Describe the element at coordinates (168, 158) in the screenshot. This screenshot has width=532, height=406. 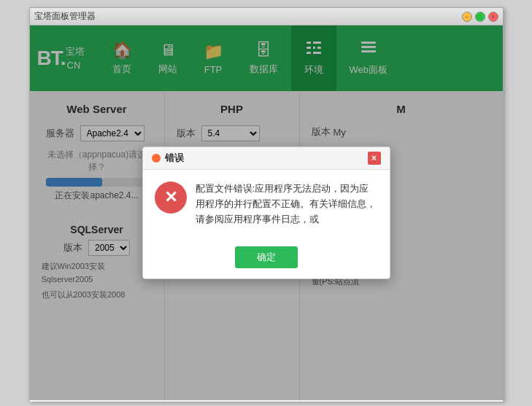
I see `modal-title-row: 错误` at that location.